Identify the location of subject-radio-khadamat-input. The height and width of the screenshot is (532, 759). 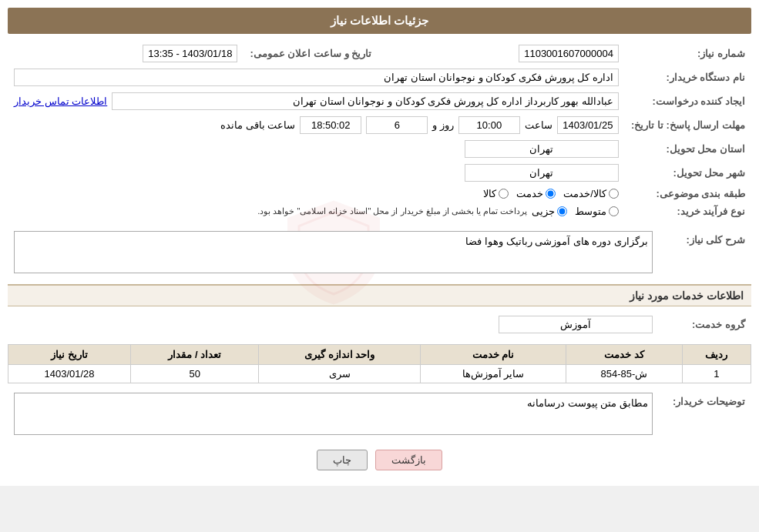
(550, 194).